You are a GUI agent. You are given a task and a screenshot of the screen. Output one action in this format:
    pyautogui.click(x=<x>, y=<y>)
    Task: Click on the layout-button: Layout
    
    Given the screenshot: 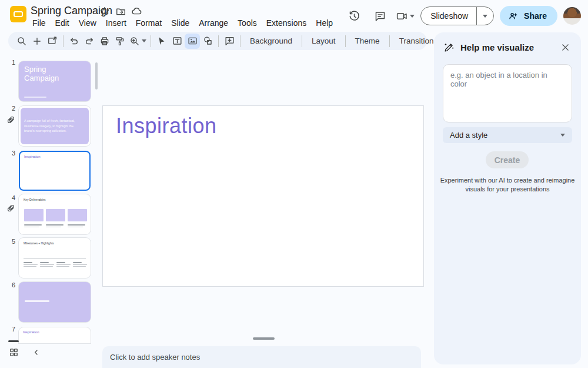 What is the action you would take?
    pyautogui.click(x=323, y=41)
    